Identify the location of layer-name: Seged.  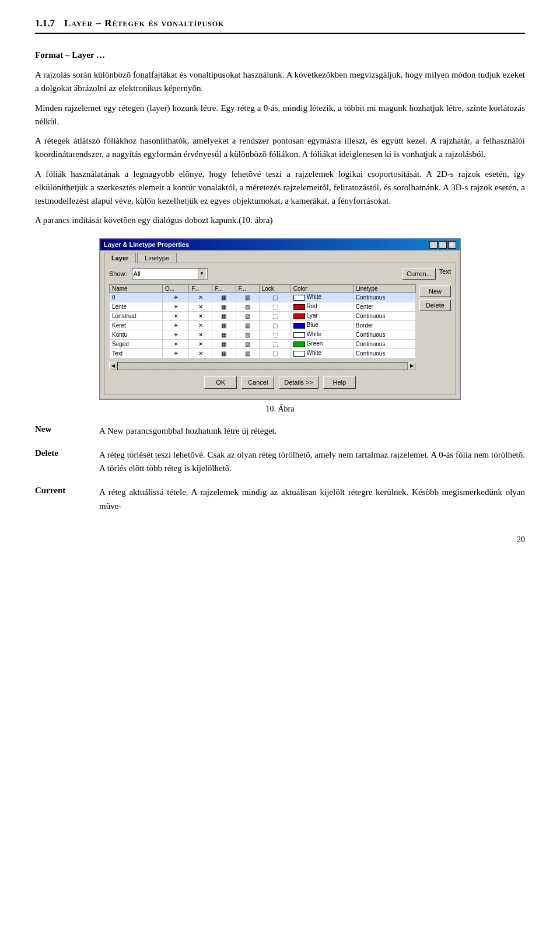
(136, 344).